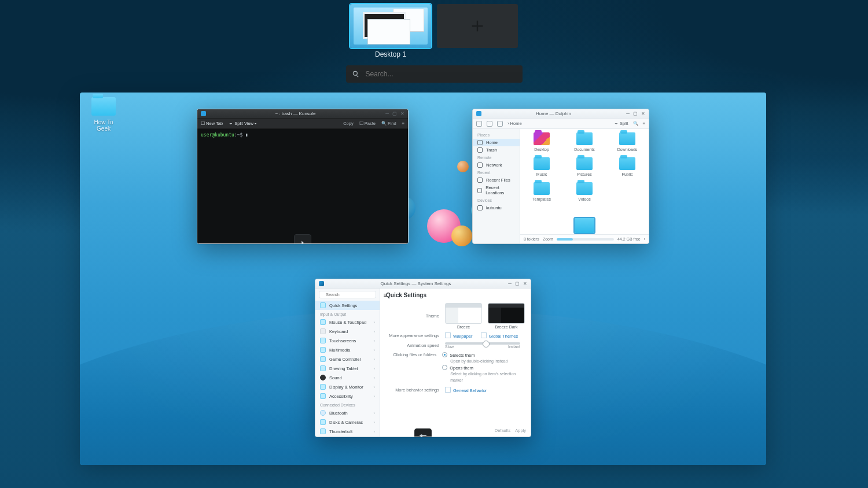 Image resolution: width=868 pixels, height=488 pixels. Describe the element at coordinates (548, 239) in the screenshot. I see `status-zoom-label: Zoom` at that location.